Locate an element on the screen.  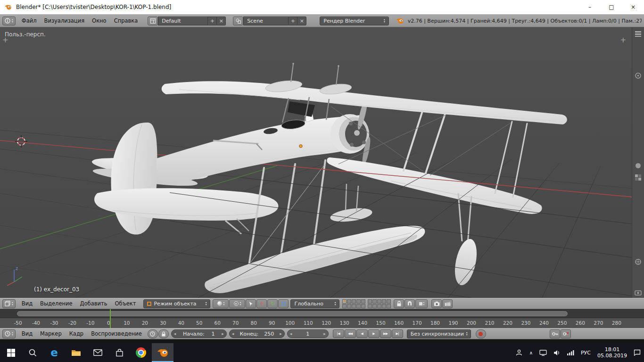
menu-file: Файл is located at coordinates (29, 21).